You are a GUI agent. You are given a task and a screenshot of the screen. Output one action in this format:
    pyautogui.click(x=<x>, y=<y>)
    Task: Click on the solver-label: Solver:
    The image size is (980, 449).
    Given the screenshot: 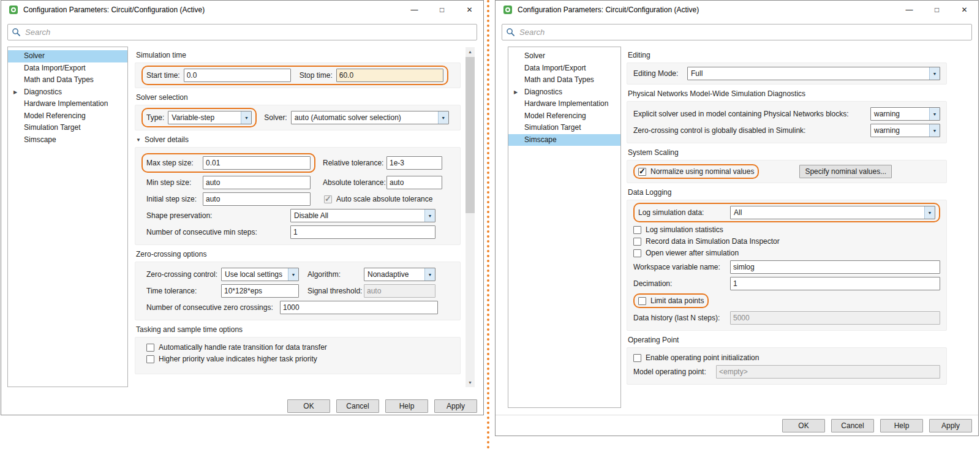 What is the action you would take?
    pyautogui.click(x=276, y=118)
    